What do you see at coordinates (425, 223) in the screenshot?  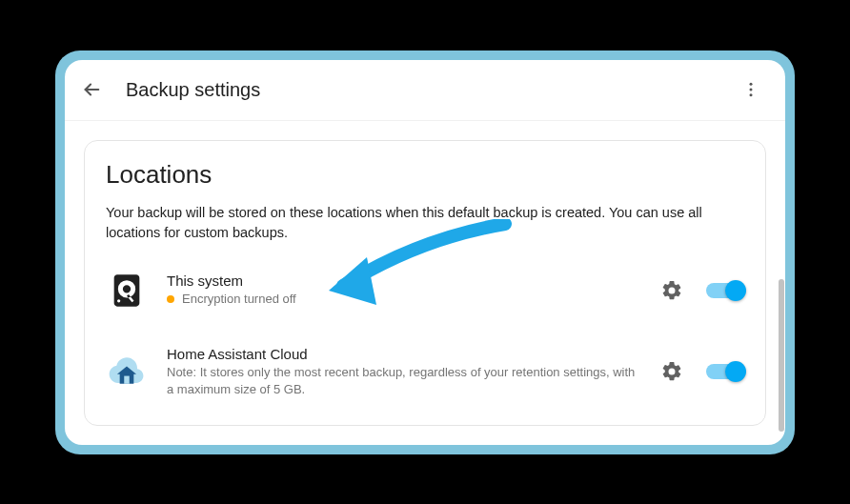 I see `card-description: Your backup will be stored on these loca…` at bounding box center [425, 223].